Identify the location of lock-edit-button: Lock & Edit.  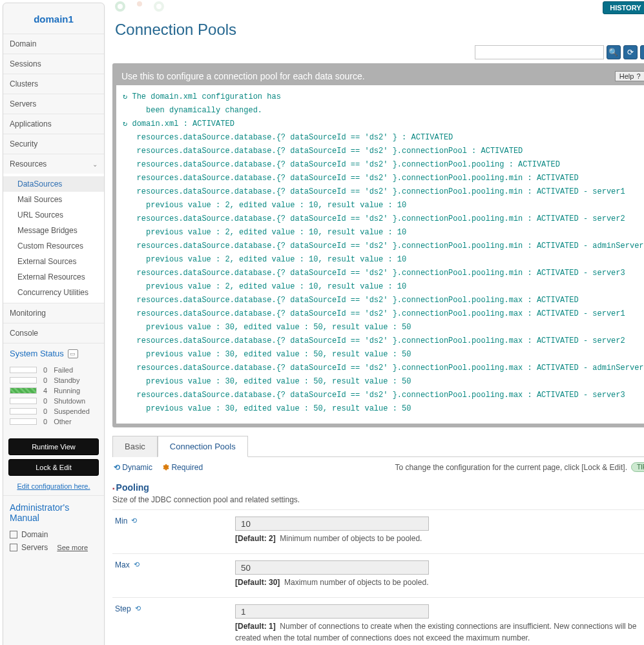
(54, 467).